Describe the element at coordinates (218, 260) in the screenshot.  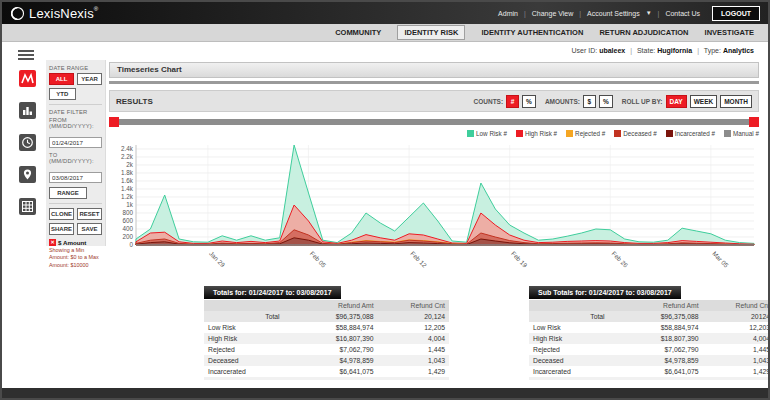
I see `svg-text: Jan 29` at that location.